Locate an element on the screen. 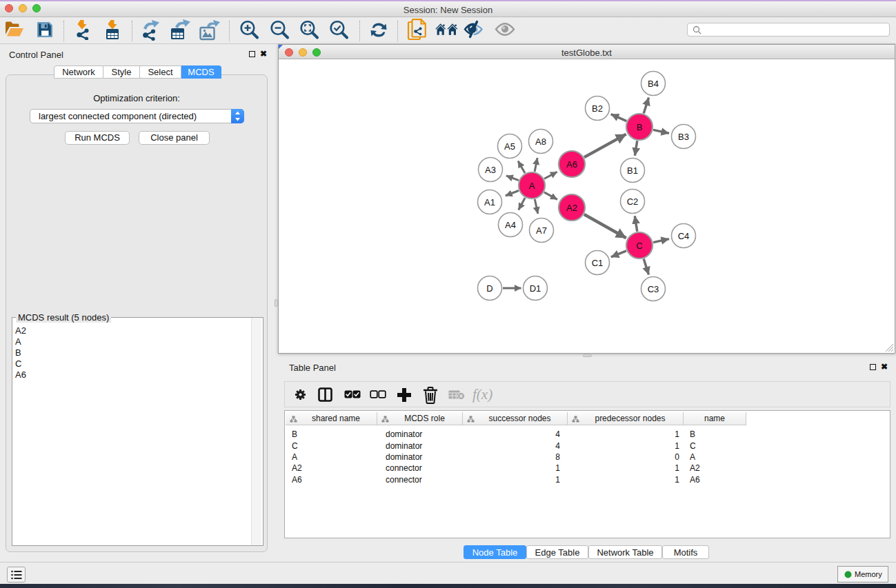 The width and height of the screenshot is (896, 588). svg-text: A6 is located at coordinates (572, 164).